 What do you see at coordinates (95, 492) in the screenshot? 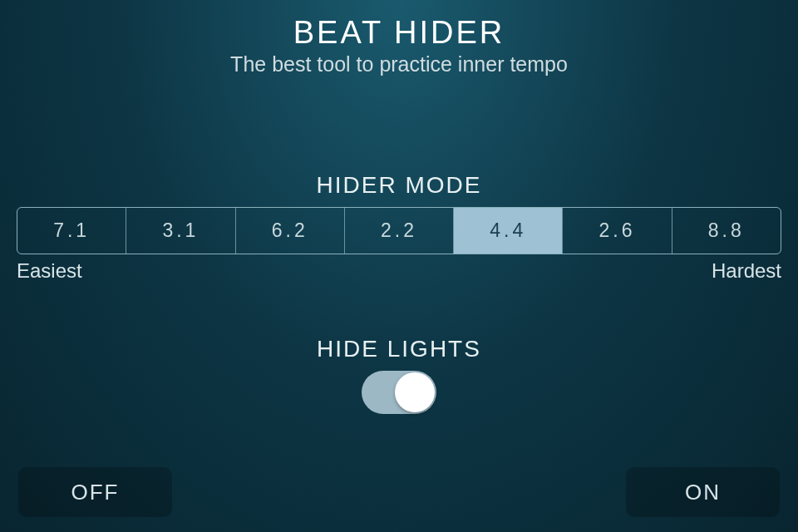
I see `off-button: OFF` at bounding box center [95, 492].